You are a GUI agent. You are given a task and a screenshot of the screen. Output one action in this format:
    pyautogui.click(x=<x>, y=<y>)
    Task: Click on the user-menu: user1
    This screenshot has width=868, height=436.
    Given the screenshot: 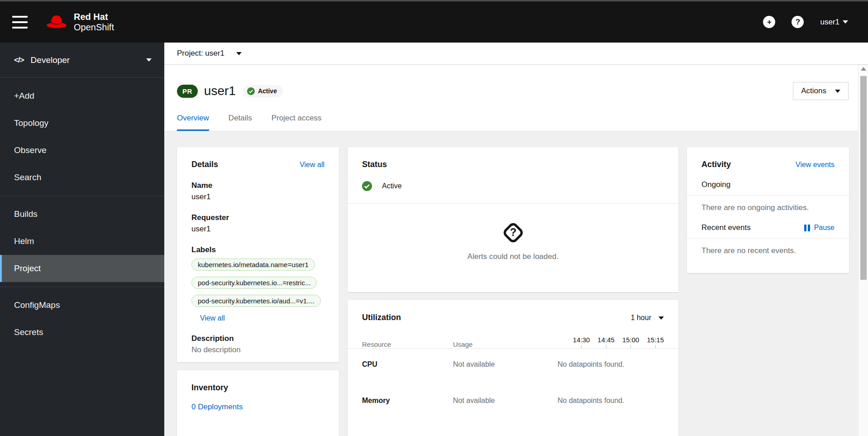 What is the action you would take?
    pyautogui.click(x=834, y=22)
    